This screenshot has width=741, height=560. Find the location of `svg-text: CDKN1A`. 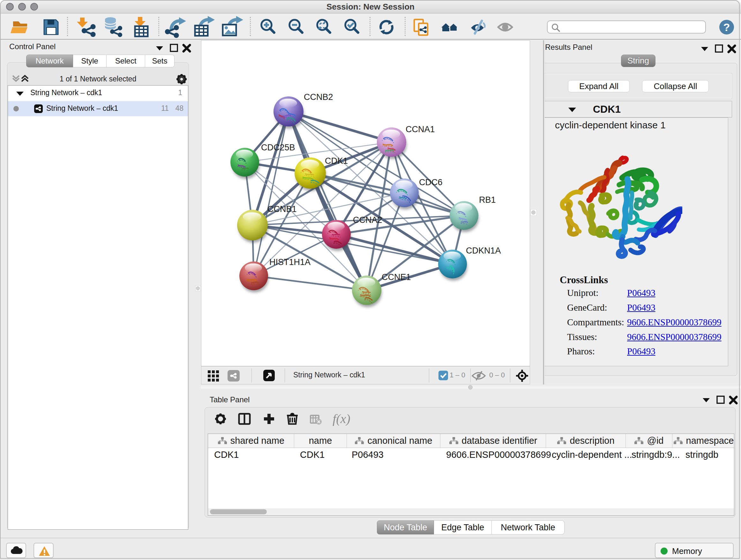

svg-text: CDKN1A is located at coordinates (484, 251).